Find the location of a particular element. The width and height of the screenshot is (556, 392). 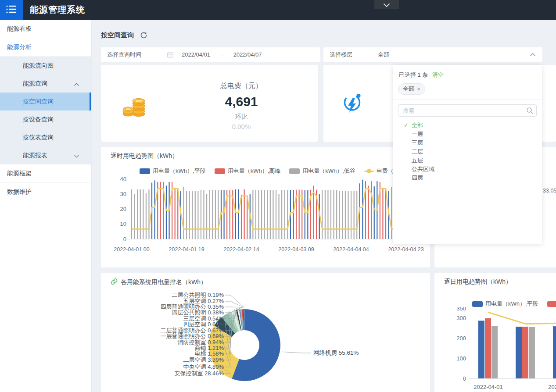

hourly-chart-canvas: 0102030402022-04-01 002022-04-01 192022-… is located at coordinates (265, 221).